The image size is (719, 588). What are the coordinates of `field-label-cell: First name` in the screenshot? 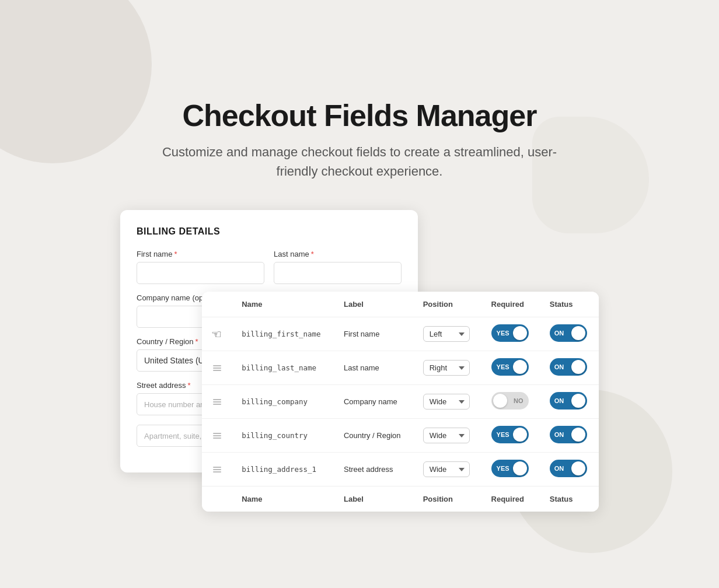 It's located at (374, 334).